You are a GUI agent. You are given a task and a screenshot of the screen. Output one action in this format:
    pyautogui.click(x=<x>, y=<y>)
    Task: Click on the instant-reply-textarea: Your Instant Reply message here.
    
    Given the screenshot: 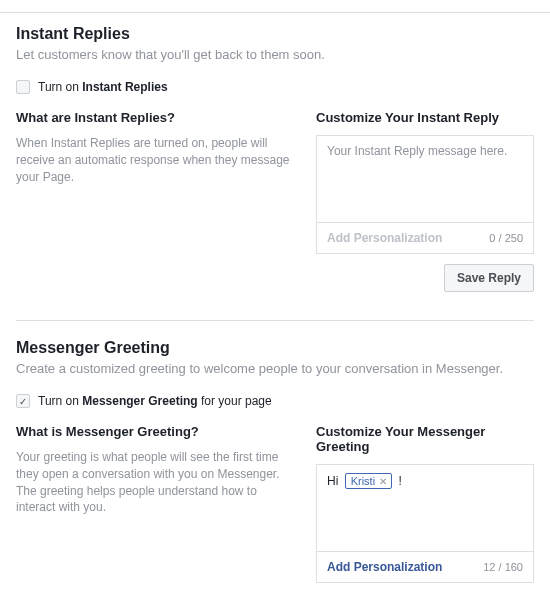 What is the action you would take?
    pyautogui.click(x=425, y=179)
    